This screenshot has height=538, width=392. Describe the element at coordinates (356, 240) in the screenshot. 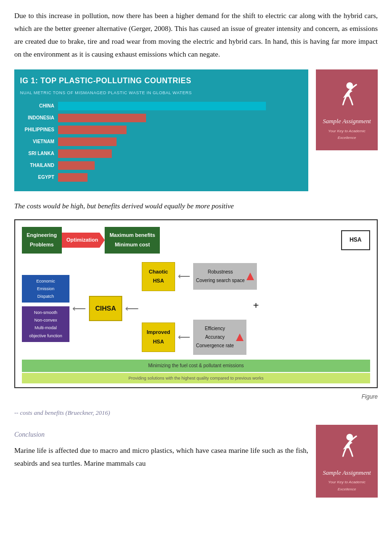

I see `hsa-box: HSA` at that location.